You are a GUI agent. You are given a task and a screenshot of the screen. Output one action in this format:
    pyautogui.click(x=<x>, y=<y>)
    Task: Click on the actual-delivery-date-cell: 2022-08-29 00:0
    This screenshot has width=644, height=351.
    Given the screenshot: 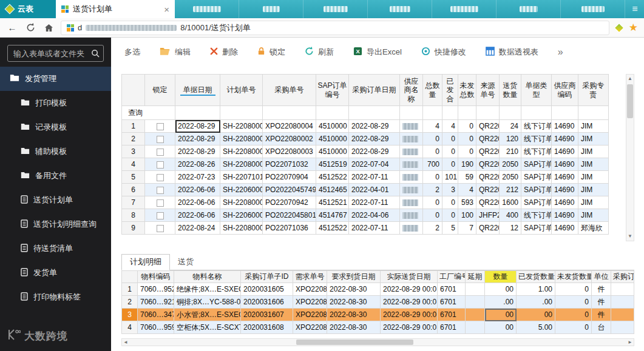 What is the action you would take?
    pyautogui.click(x=409, y=315)
    